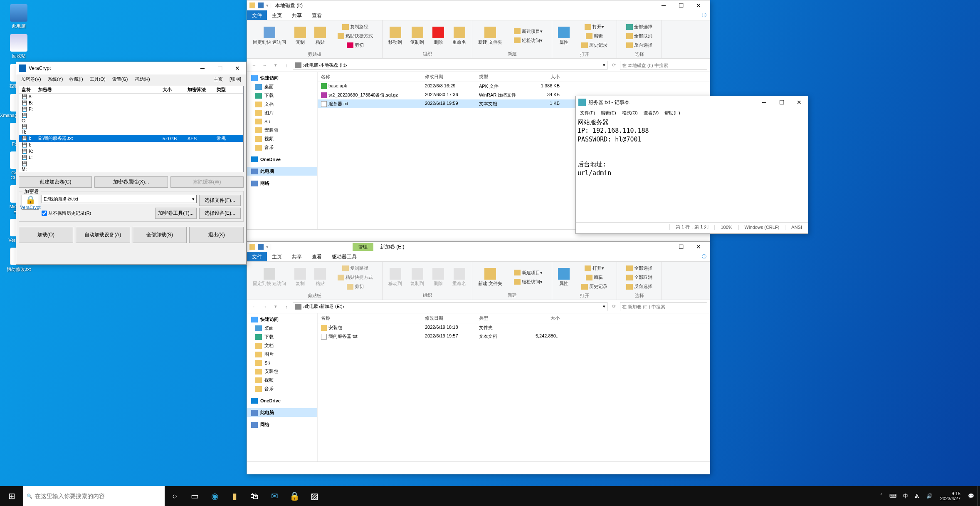  Describe the element at coordinates (651, 113) in the screenshot. I see `menu-view: 查看(V)` at that location.